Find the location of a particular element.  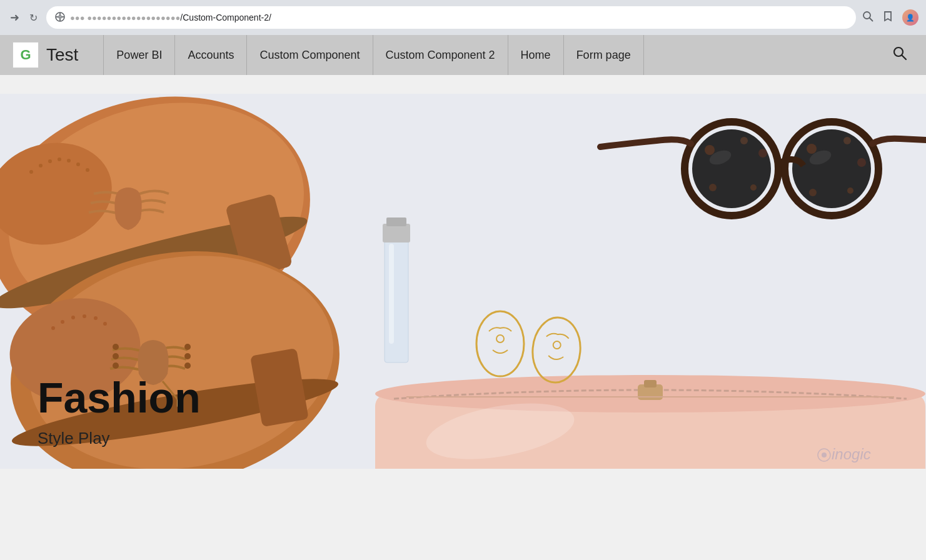

profile-icon: 👤 is located at coordinates (910, 18).